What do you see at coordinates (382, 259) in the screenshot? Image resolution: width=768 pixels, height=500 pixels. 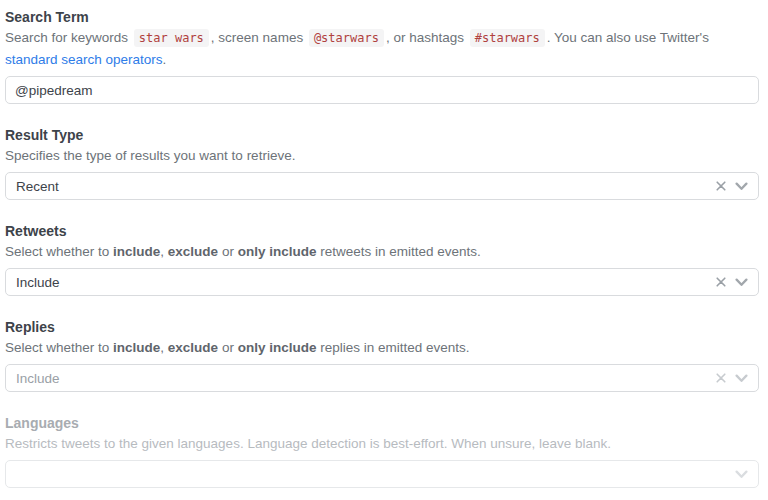 I see `field-retweets: Retweets Select whether to include, excl…` at bounding box center [382, 259].